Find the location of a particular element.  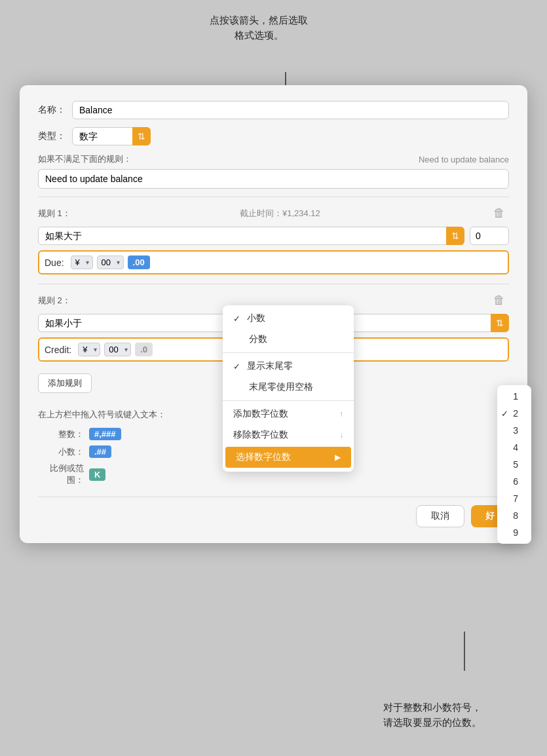

dropdown-item-choose-digits: 选择数字位数 is located at coordinates (288, 457).